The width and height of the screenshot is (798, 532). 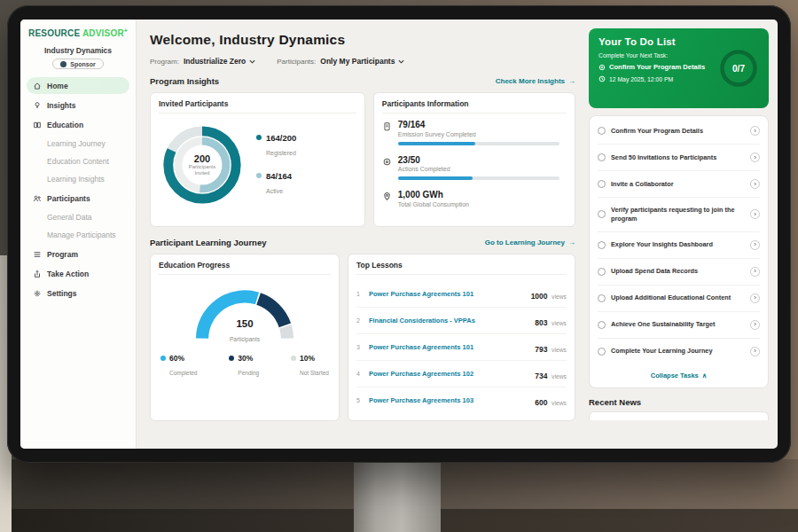 What do you see at coordinates (78, 179) in the screenshot?
I see `sidebar-item-learning-insights: Learning Insights` at bounding box center [78, 179].